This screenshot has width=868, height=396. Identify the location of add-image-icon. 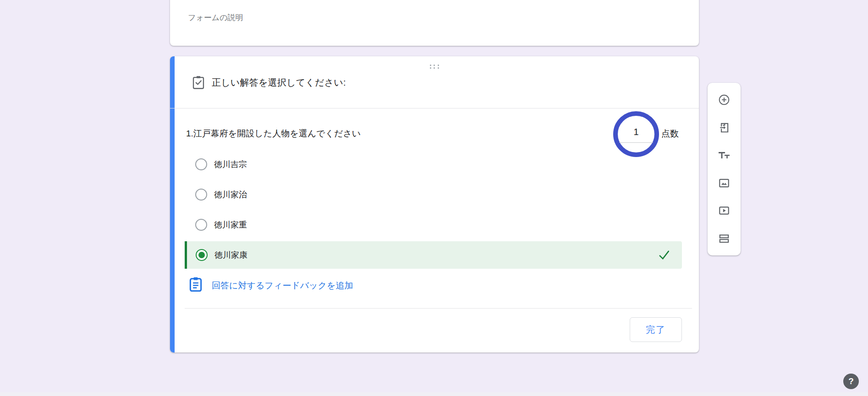
(724, 183).